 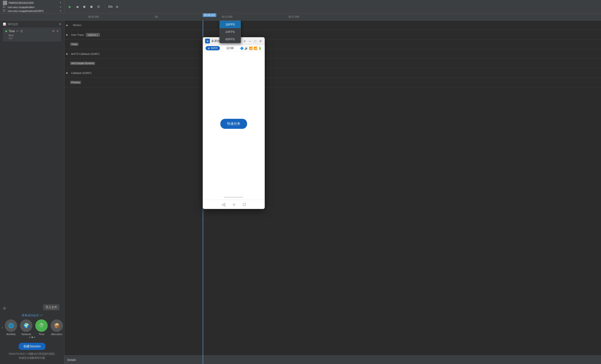 What do you see at coordinates (51, 307) in the screenshot?
I see `import-file-button: 导入文件` at bounding box center [51, 307].